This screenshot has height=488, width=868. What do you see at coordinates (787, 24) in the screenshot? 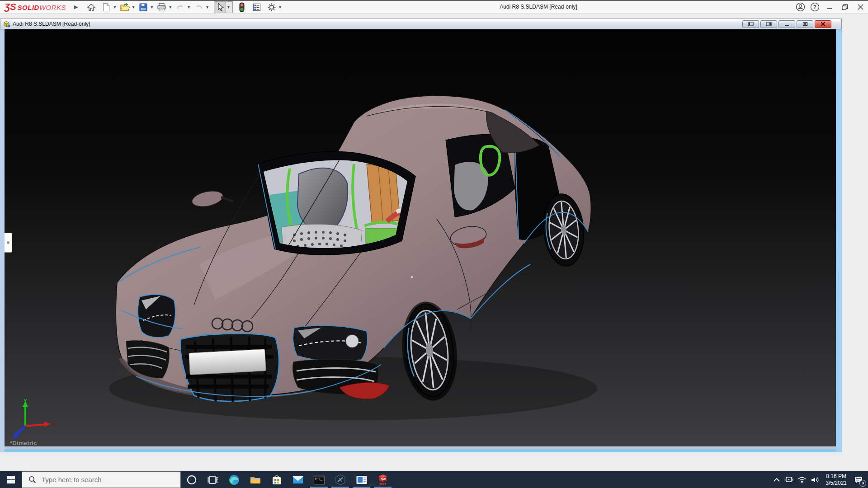
I see `doc-minimize-icon` at bounding box center [787, 24].